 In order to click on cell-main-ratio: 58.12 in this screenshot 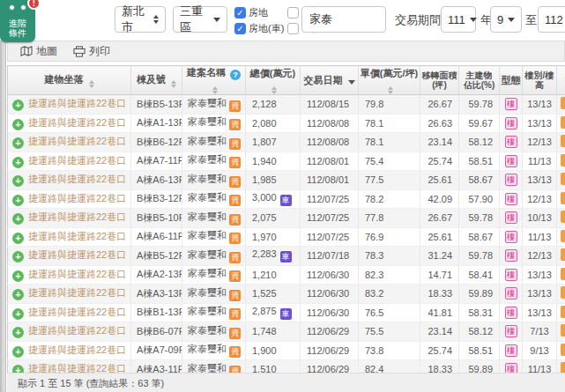, I will do `click(480, 332)`.